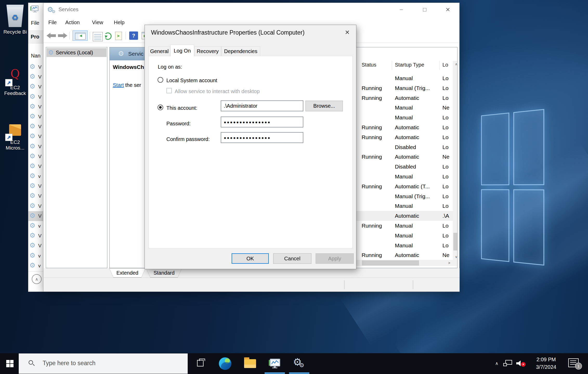  What do you see at coordinates (241, 51) in the screenshot?
I see `tab-dependencies: Dependencies` at bounding box center [241, 51].